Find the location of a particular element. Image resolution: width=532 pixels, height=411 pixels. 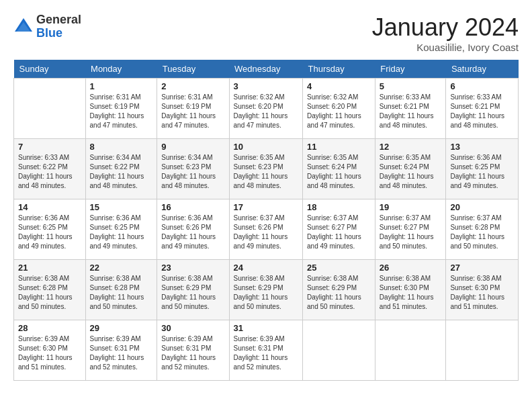

logo-text: General Blue is located at coordinates (59, 27).